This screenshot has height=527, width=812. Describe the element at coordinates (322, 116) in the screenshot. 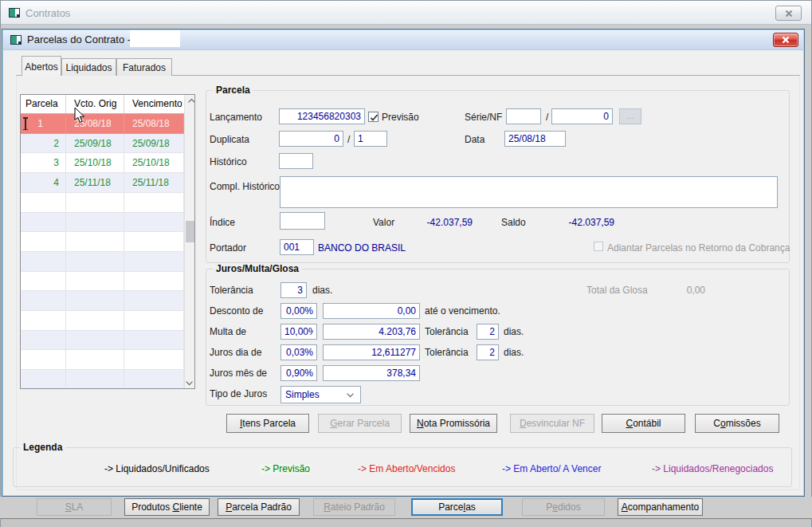

I see `lancamento-field` at that location.